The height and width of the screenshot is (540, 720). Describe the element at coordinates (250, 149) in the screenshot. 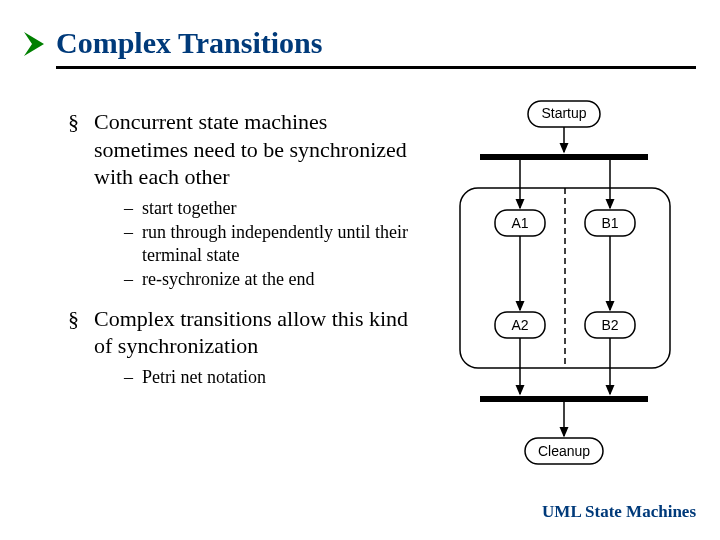

I see `bullet-text: Concurrent state machines sometimes need…` at that location.